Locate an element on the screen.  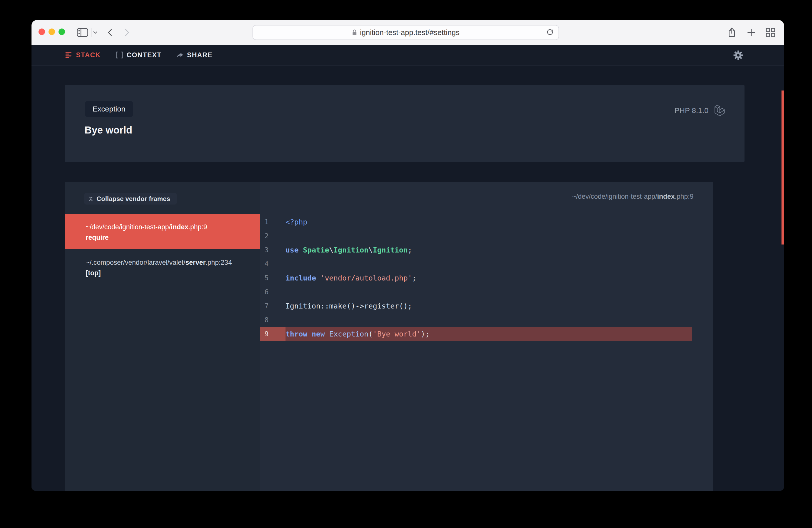
address-bar: ignition-test-app.test/#settings is located at coordinates (406, 32).